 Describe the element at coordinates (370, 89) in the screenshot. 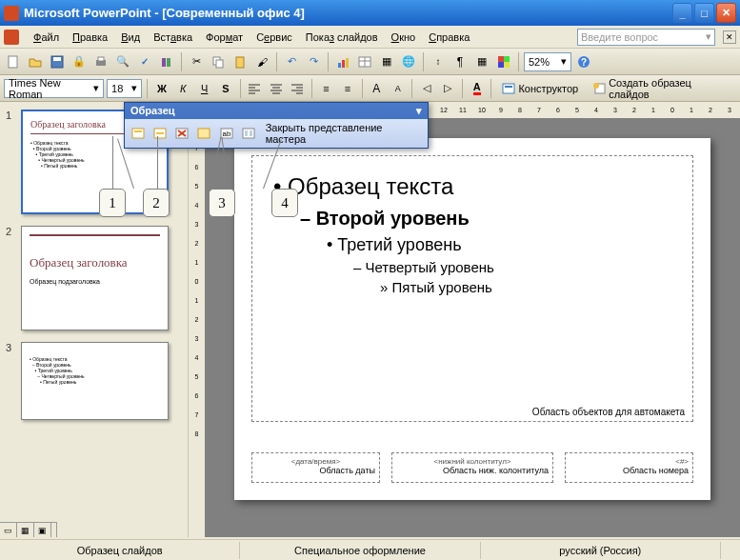

I see `formatting-toolbar: Times New Roman▾ 18▾ Ж К Ч S ≡ ≡ A A ◁ ▷…` at that location.